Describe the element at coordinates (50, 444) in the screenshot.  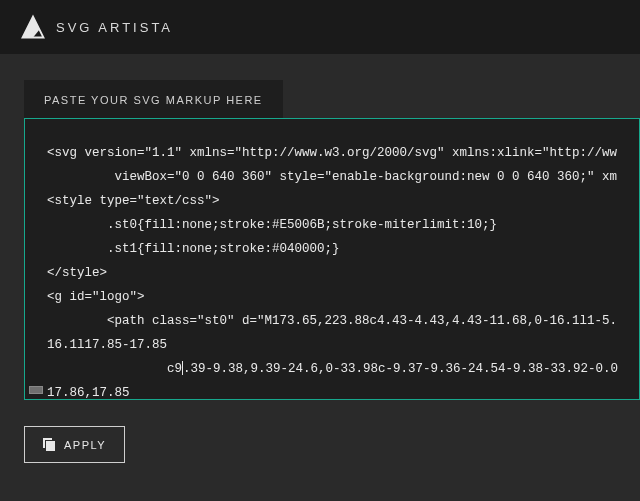
I see `copy-icon` at that location.